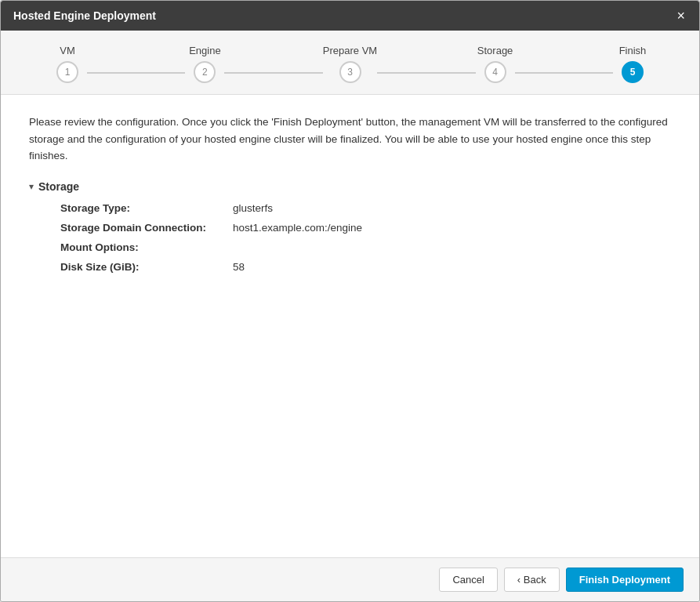 The height and width of the screenshot is (602, 700). I want to click on mount-options-label: Mount Options:, so click(147, 248).